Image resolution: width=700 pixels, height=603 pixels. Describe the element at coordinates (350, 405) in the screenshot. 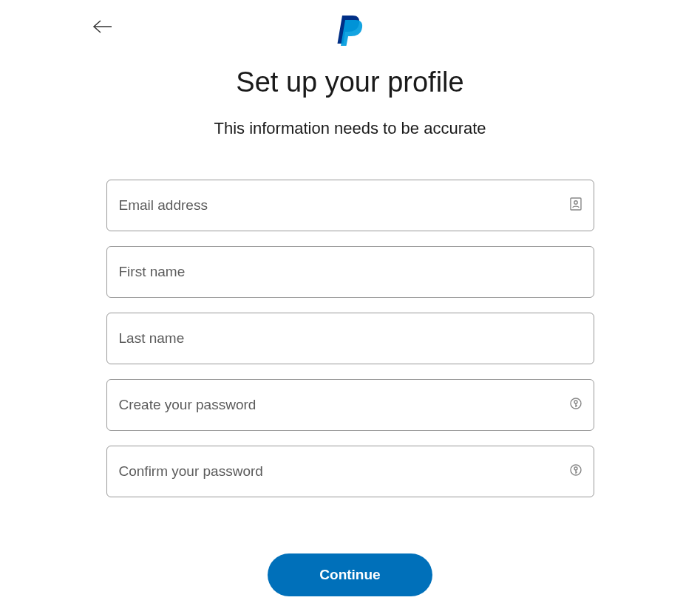

I see `password-field` at that location.